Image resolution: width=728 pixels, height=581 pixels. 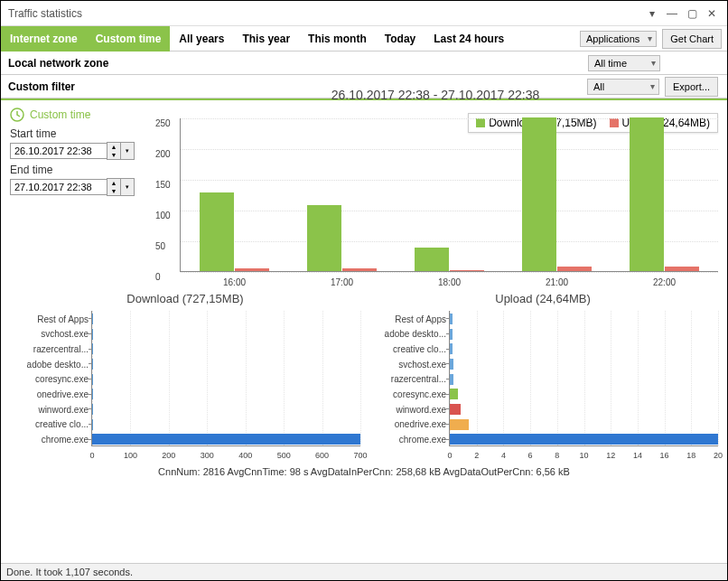 What do you see at coordinates (59, 151) in the screenshot?
I see `start-time-input` at bounding box center [59, 151].